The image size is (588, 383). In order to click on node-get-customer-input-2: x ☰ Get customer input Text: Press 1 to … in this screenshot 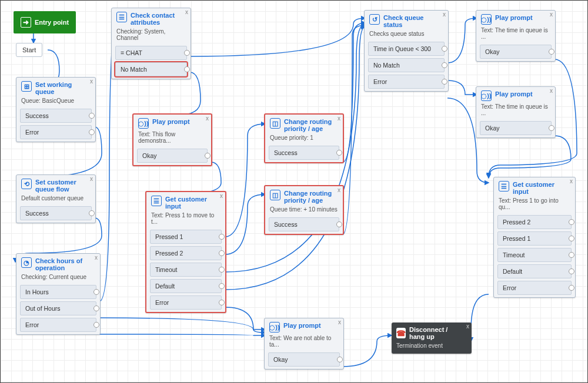, I will do `click(534, 237)`.